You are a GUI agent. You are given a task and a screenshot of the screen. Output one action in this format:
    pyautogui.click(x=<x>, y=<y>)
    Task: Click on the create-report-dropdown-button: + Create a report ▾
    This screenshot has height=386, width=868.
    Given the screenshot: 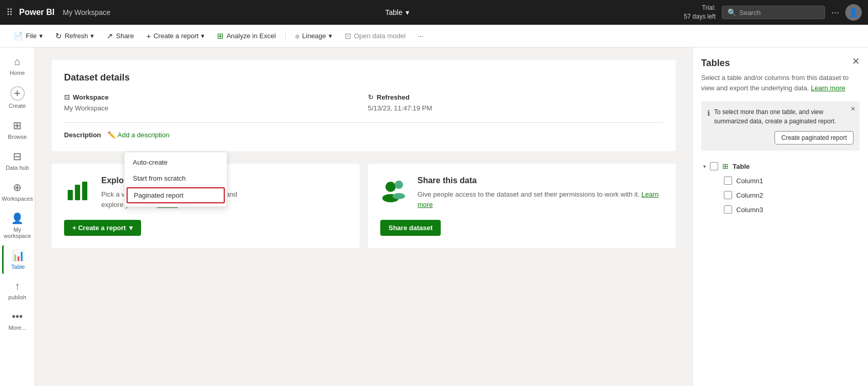 What is the action you would take?
    pyautogui.click(x=102, y=228)
    